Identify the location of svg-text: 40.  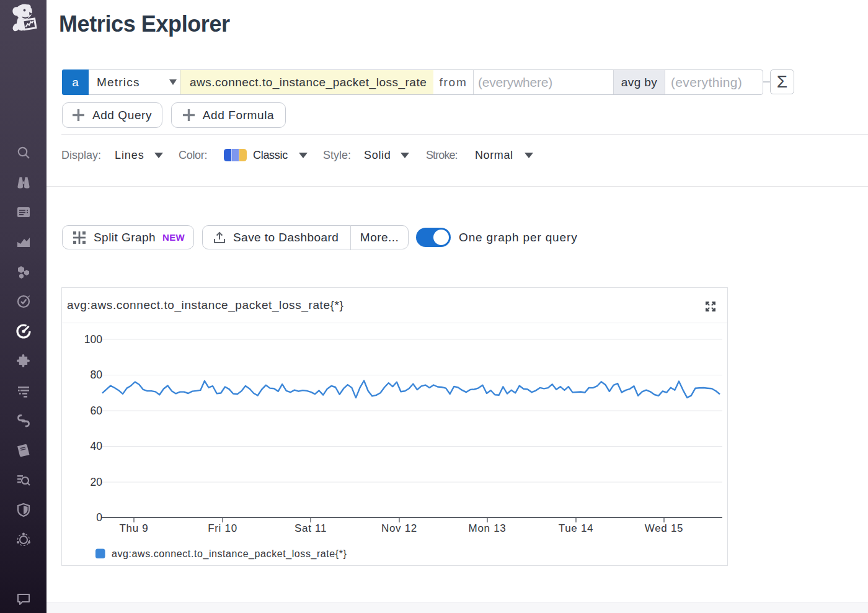
(97, 446).